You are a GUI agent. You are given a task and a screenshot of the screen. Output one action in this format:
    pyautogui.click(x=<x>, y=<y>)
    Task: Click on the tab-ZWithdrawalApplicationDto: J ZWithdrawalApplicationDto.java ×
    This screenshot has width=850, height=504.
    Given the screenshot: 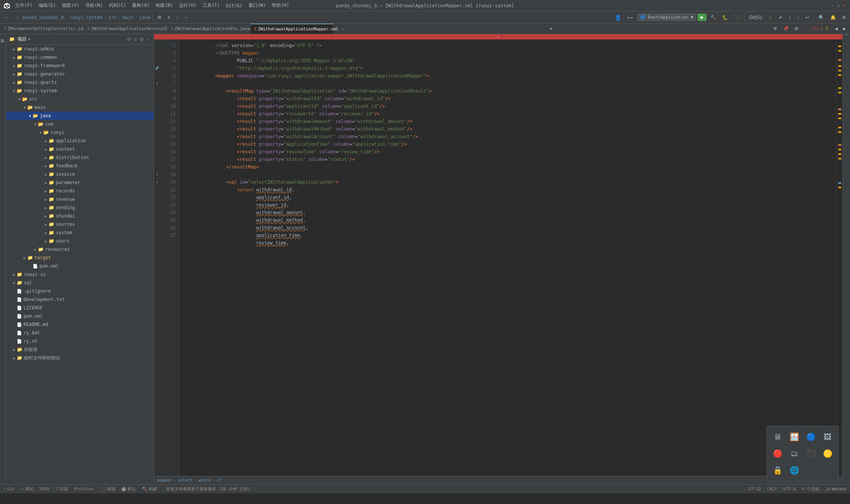 What is the action you would take?
    pyautogui.click(x=209, y=29)
    